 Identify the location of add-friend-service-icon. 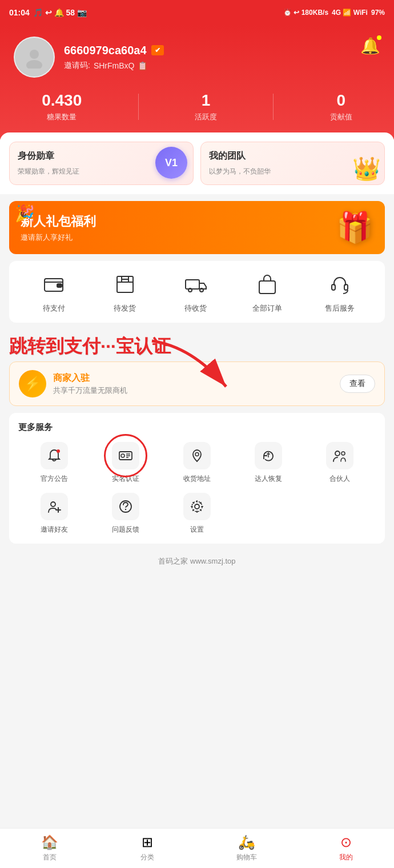
(54, 507).